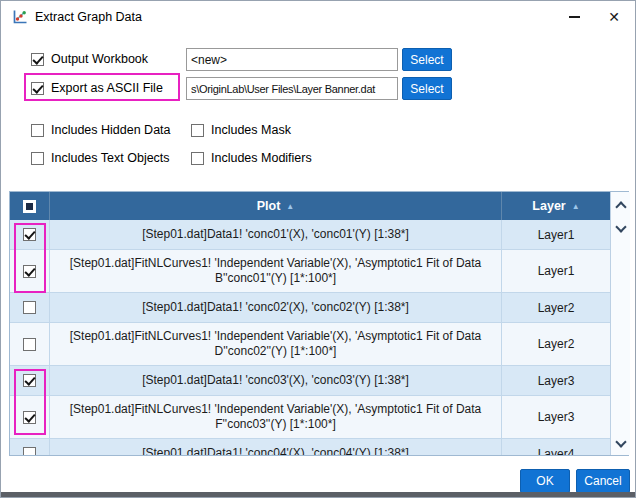 The height and width of the screenshot is (498, 636). I want to click on output-workbook-option: Output Workbook, so click(90, 59).